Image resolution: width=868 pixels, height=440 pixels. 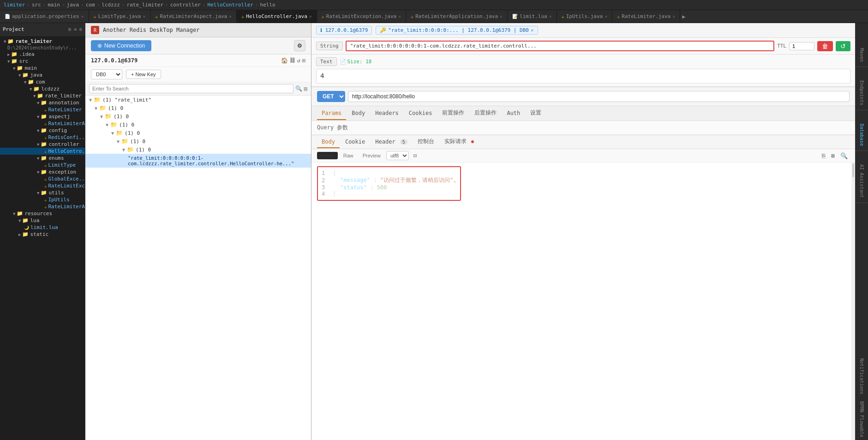 I want to click on tree-exception: ▼ 📁 exception, so click(x=42, y=172).